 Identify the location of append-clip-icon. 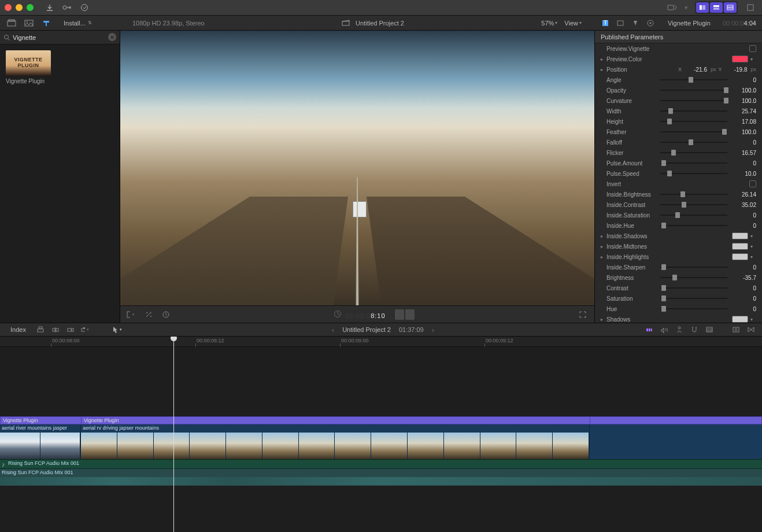
(71, 330).